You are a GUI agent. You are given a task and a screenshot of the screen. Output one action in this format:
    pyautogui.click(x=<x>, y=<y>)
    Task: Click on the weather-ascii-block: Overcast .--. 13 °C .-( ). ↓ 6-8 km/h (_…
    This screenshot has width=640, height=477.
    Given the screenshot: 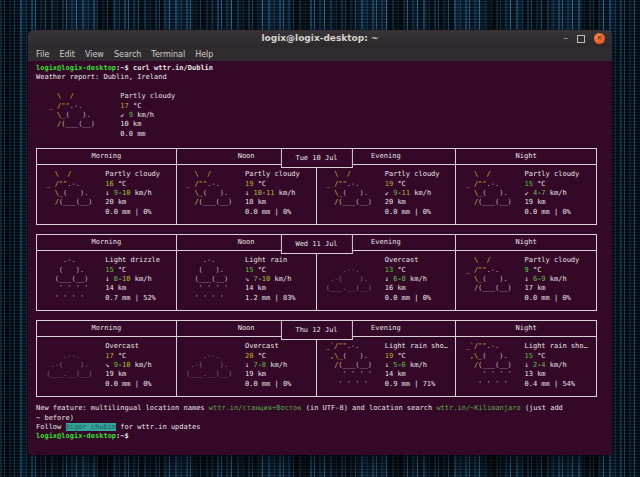 What is the action you would take?
    pyautogui.click(x=389, y=280)
    